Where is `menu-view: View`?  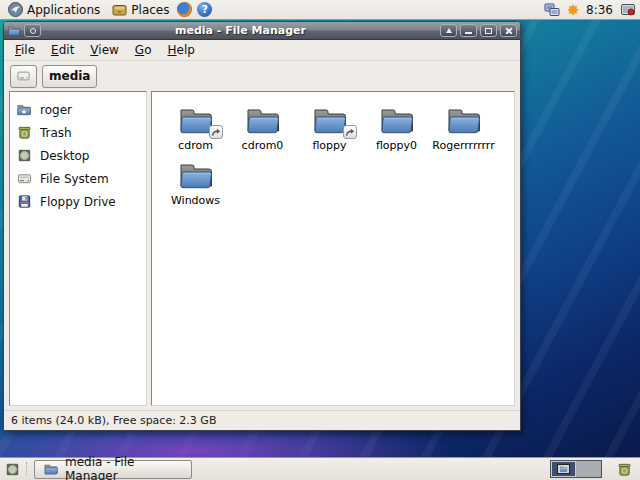 menu-view: View is located at coordinates (104, 50).